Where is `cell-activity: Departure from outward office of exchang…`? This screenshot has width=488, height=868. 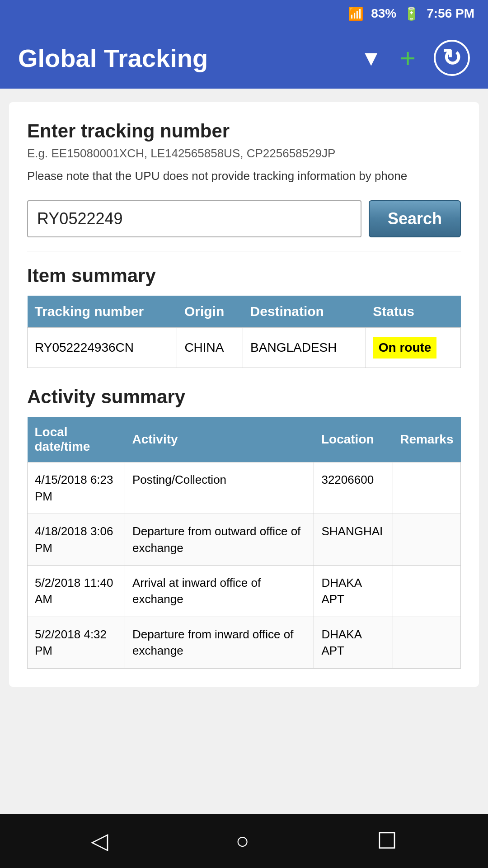
cell-activity: Departure from outward office of exchang… is located at coordinates (219, 540).